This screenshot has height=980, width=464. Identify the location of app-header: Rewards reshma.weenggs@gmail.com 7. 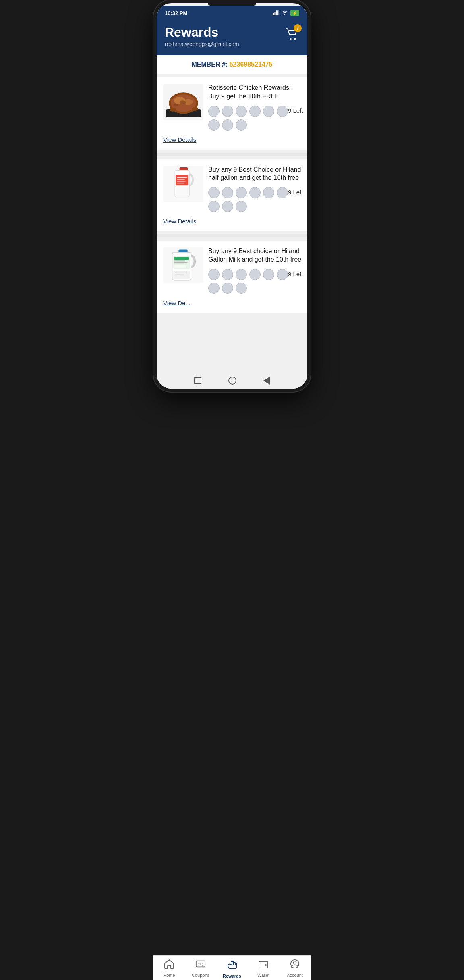
(232, 38).